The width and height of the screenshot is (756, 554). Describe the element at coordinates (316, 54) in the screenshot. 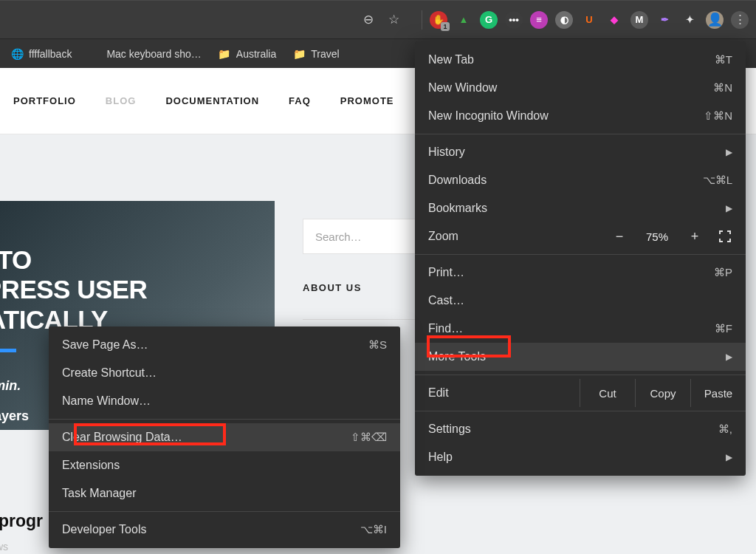

I see `bookmark-item: 📁Travel` at that location.